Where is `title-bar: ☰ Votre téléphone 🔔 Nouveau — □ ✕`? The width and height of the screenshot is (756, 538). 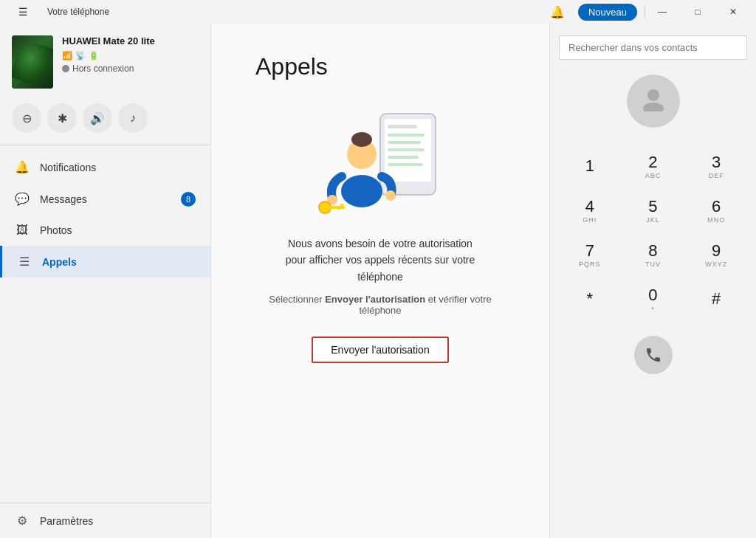 title-bar: ☰ Votre téléphone 🔔 Nouveau — □ ✕ is located at coordinates (378, 12).